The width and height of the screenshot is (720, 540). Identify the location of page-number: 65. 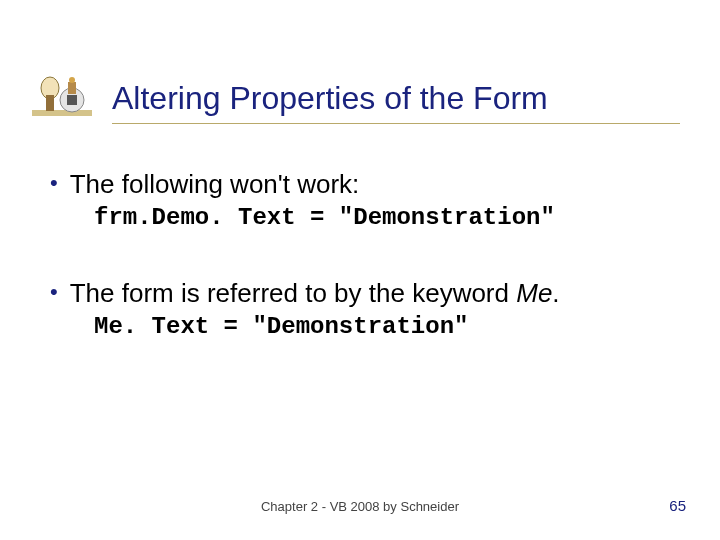
(678, 506).